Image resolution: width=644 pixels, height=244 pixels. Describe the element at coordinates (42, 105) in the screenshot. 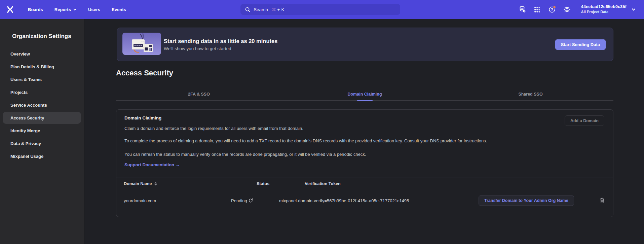

I see `sidebar-nav: Overview Plan Details & Billing Users & …` at that location.